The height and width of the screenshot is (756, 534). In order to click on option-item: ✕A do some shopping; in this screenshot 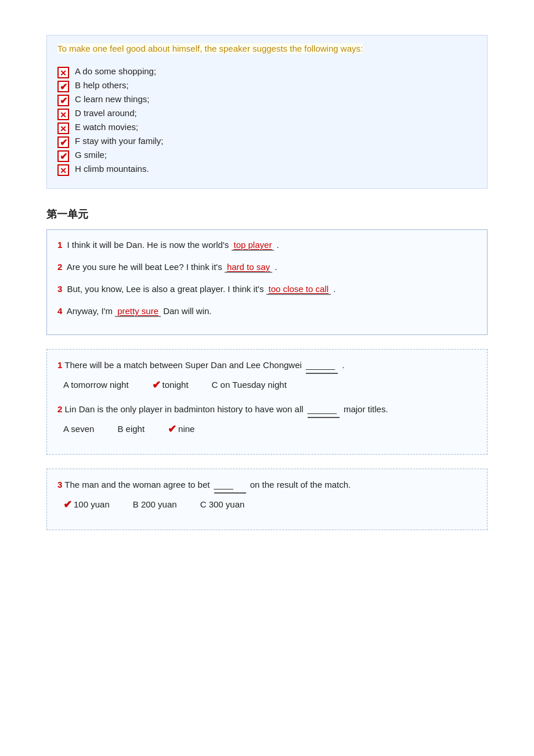, I will do `click(267, 72)`.